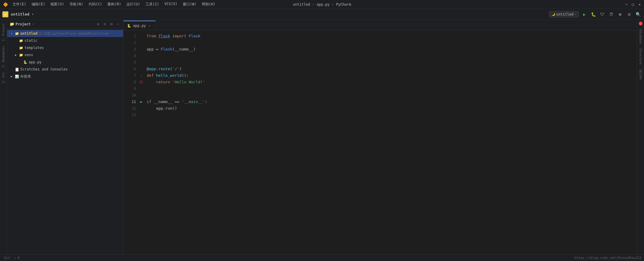  Describe the element at coordinates (189, 82) in the screenshot. I see `token-hello-str: 'Hello World!'` at that location.